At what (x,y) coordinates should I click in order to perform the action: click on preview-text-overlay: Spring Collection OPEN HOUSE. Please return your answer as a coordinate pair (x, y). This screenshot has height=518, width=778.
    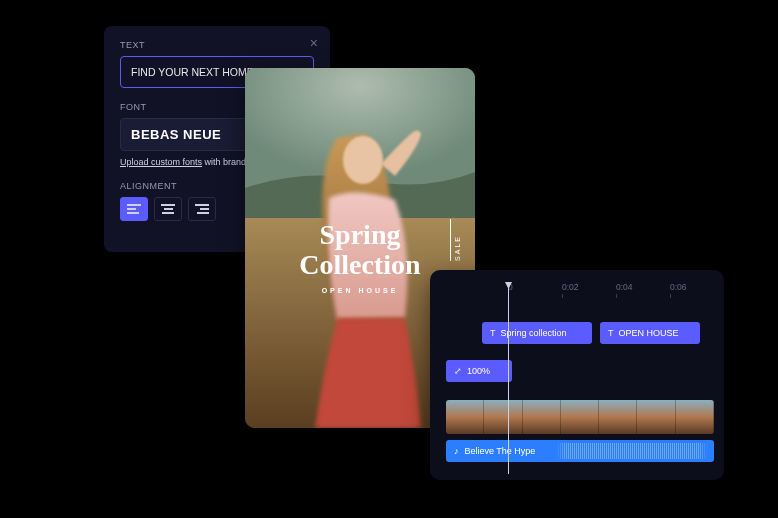
    Looking at the image, I should click on (360, 257).